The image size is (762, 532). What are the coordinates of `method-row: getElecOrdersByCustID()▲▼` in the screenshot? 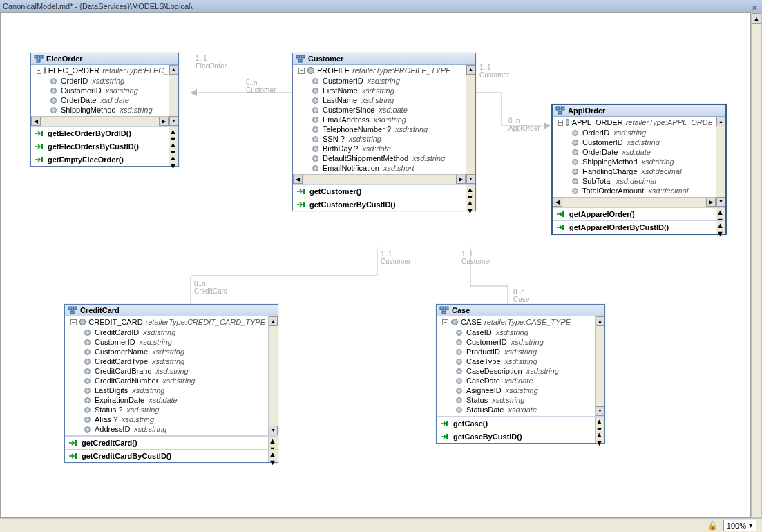 It's located at (105, 146).